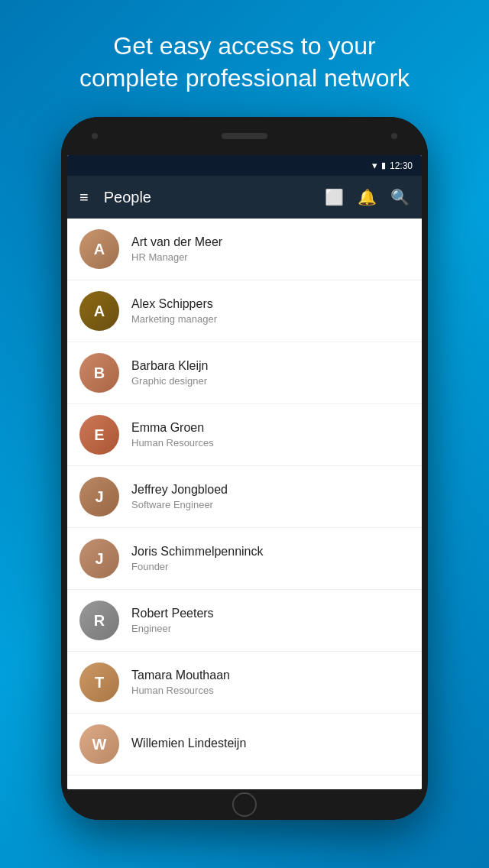 The image size is (489, 868). I want to click on phone-speaker, so click(244, 136).